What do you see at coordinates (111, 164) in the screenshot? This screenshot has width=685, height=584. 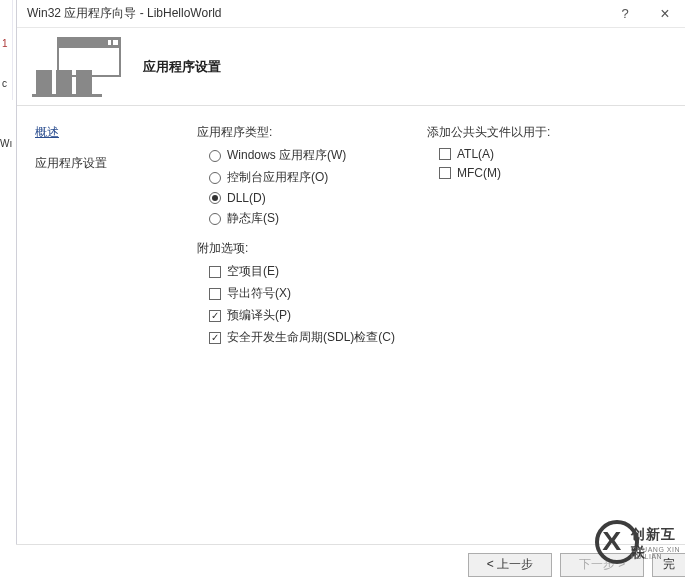 I see `sidebar-item-settings: 应用程序设置` at bounding box center [111, 164].